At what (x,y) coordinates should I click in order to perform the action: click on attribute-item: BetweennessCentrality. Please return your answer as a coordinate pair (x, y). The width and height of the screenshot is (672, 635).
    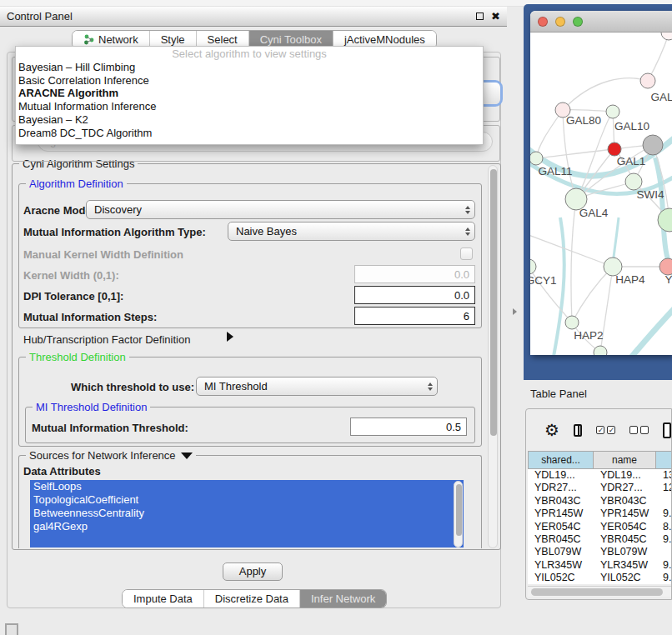
    Looking at the image, I should click on (247, 513).